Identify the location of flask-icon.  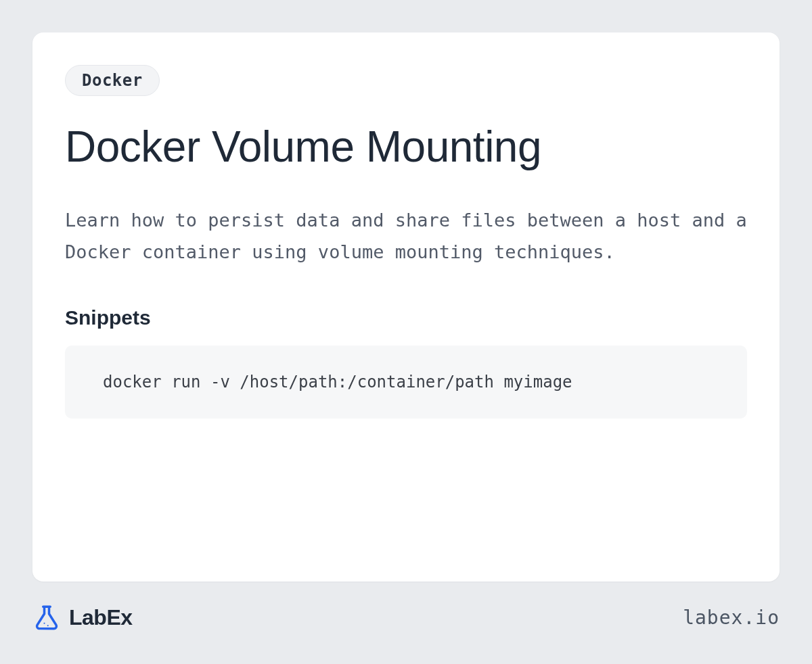
(47, 617).